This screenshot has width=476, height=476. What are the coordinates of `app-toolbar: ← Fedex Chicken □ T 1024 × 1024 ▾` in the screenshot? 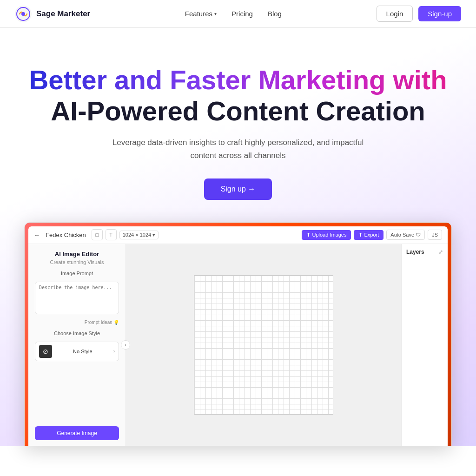 It's located at (238, 235).